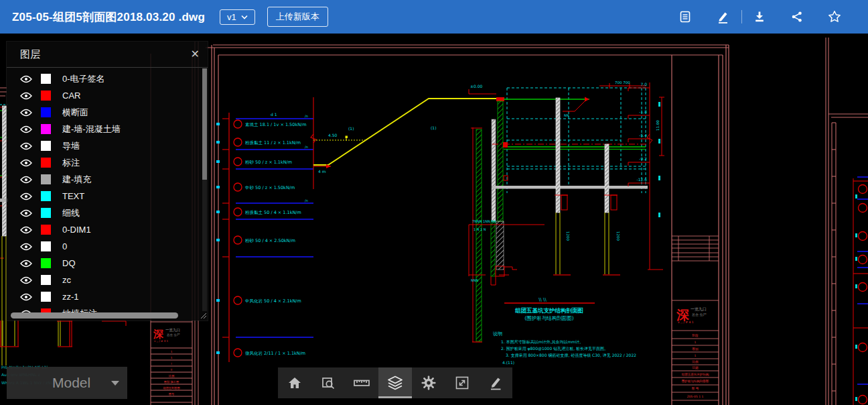  I want to click on model-selector-label: Model, so click(71, 383).